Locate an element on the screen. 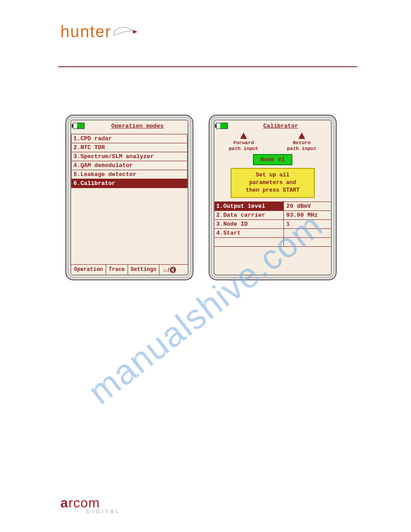 Image resolution: width=411 pixels, height=532 pixels. menu-item-calibrator: 6.Calibrator is located at coordinates (129, 184).